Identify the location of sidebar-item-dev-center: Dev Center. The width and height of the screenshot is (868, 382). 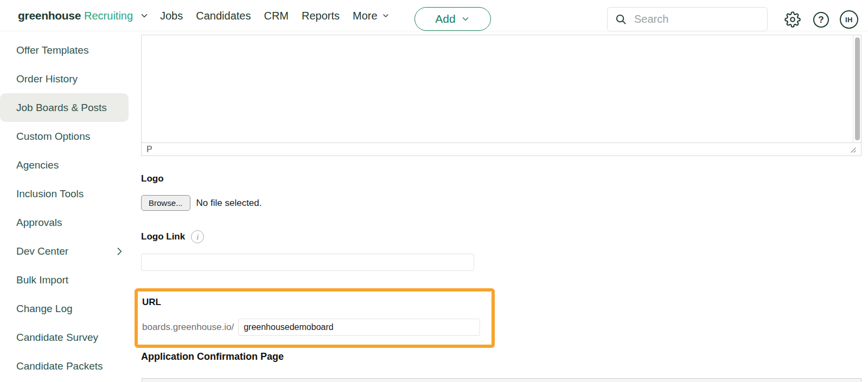
(71, 251).